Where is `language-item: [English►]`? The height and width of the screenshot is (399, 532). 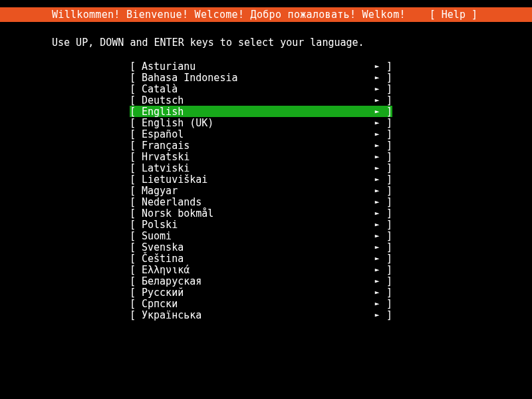
language-item: [English►] is located at coordinates (261, 112).